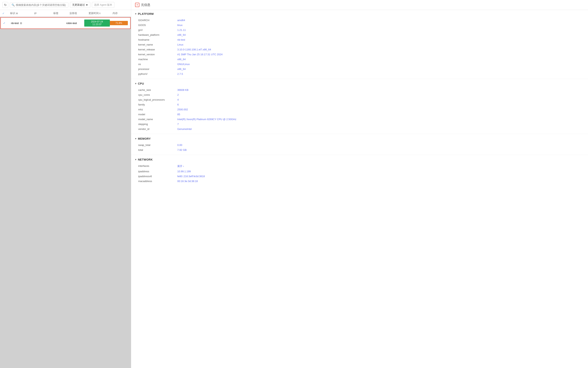 The image size is (588, 368). I want to click on row-time-text: 2024-07-24, so click(97, 22).